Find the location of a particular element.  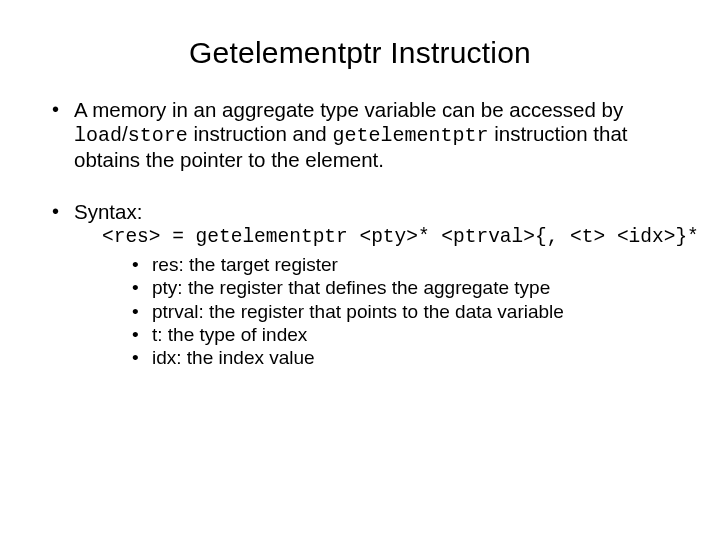

text-fragment: instruction and is located at coordinates (260, 134).